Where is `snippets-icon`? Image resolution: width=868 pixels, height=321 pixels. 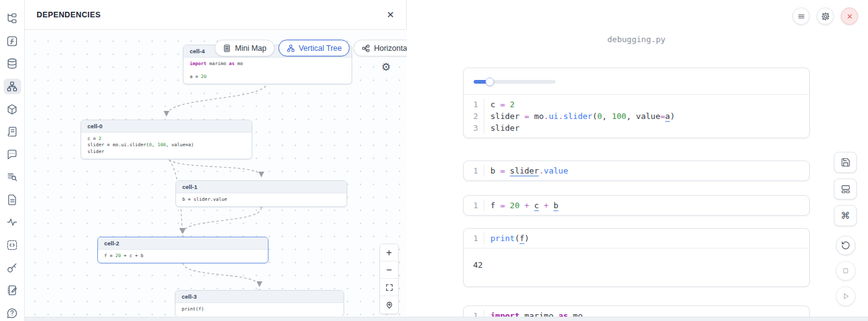
snippets-icon is located at coordinates (12, 245).